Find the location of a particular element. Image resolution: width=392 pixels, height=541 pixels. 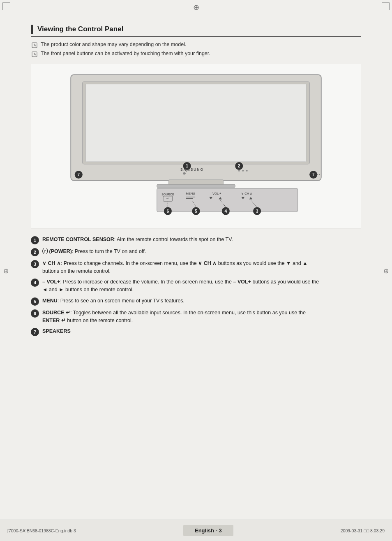

svg-text: ∨ CH ∧ is located at coordinates (247, 193).